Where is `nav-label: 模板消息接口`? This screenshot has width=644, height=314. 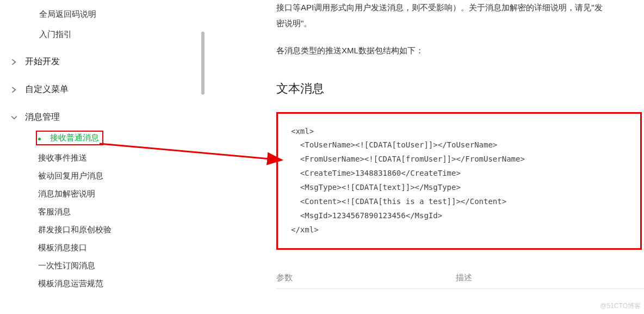 nav-label: 模板消息接口 is located at coordinates (63, 248).